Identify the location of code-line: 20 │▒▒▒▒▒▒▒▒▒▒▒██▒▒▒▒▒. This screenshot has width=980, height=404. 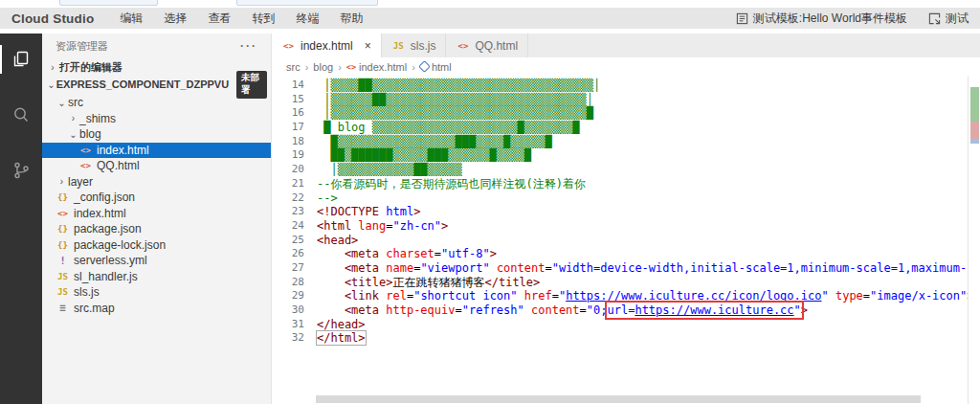
(626, 170).